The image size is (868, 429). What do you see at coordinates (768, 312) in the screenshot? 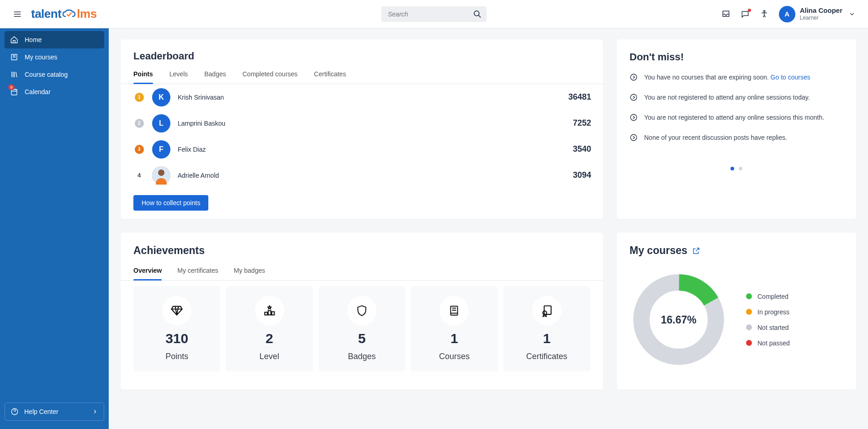
I see `legend-item: In progress` at bounding box center [768, 312].